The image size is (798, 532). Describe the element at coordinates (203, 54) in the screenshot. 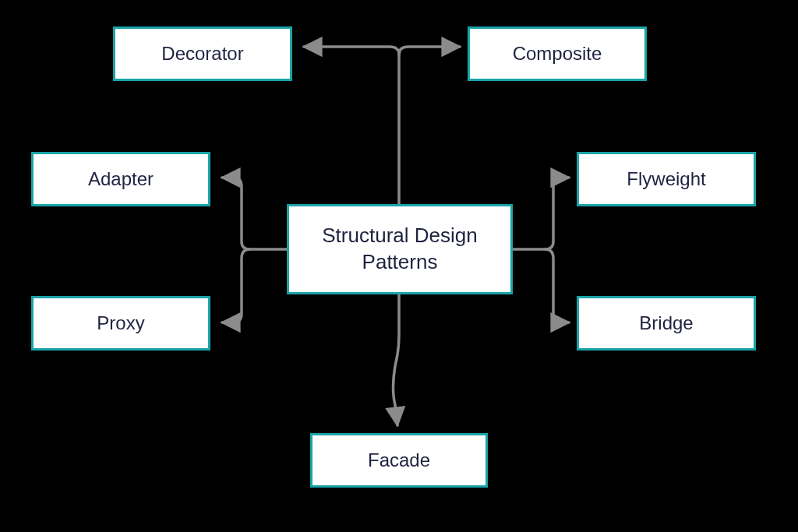

I see `node-decorator: Decorator` at that location.